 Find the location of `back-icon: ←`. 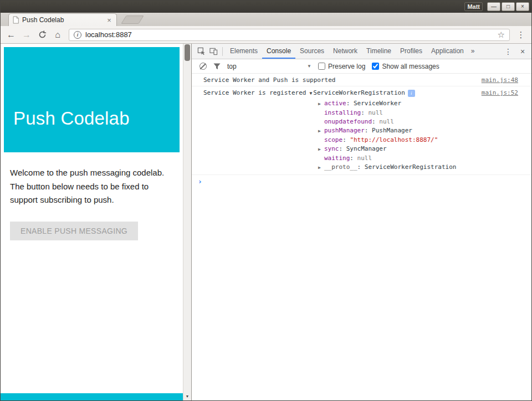

back-icon: ← is located at coordinates (11, 35).